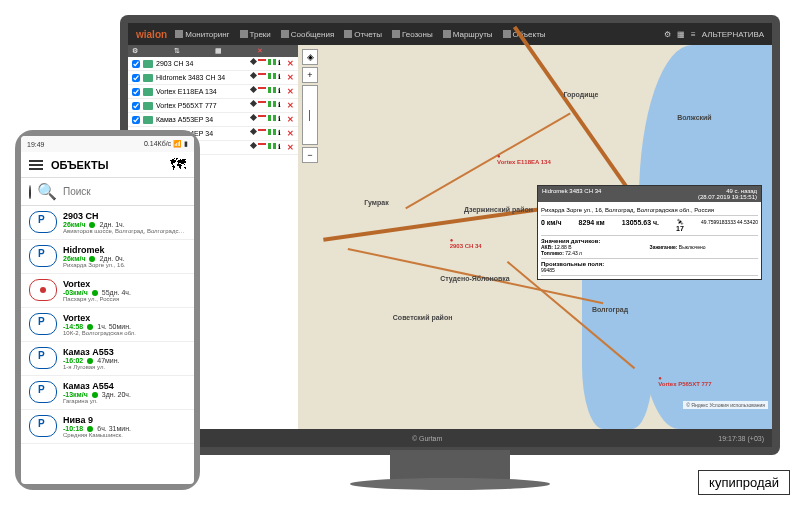 Image resolution: width=800 pixels, height=505 pixels. I want to click on zoom-out-button: −, so click(310, 155).